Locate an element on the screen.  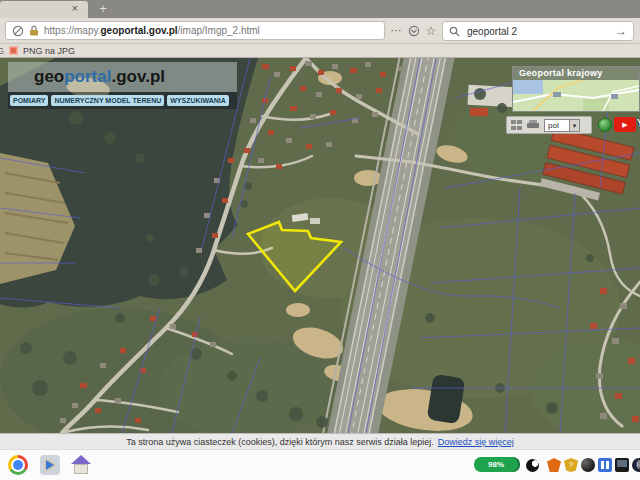
menu-item-wyszukiwania: WYSZUKIWANIA is located at coordinates (198, 100).